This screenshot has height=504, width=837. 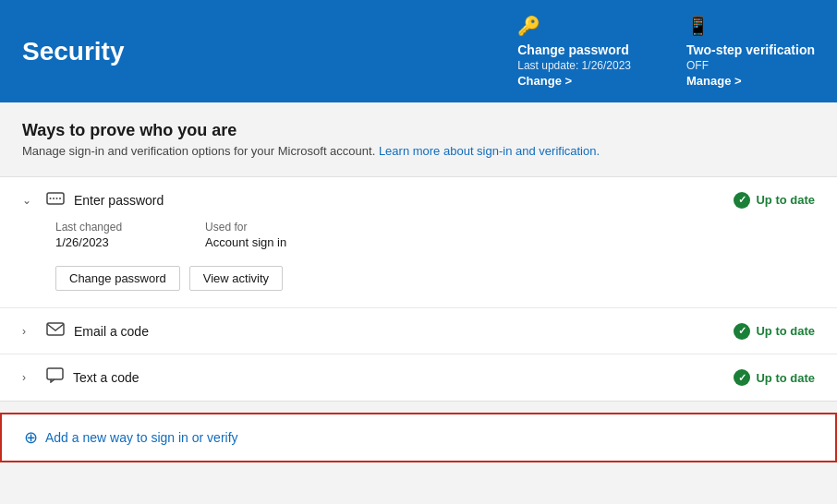 What do you see at coordinates (750, 81) in the screenshot?
I see `two-step-manage-link: Manage >` at bounding box center [750, 81].